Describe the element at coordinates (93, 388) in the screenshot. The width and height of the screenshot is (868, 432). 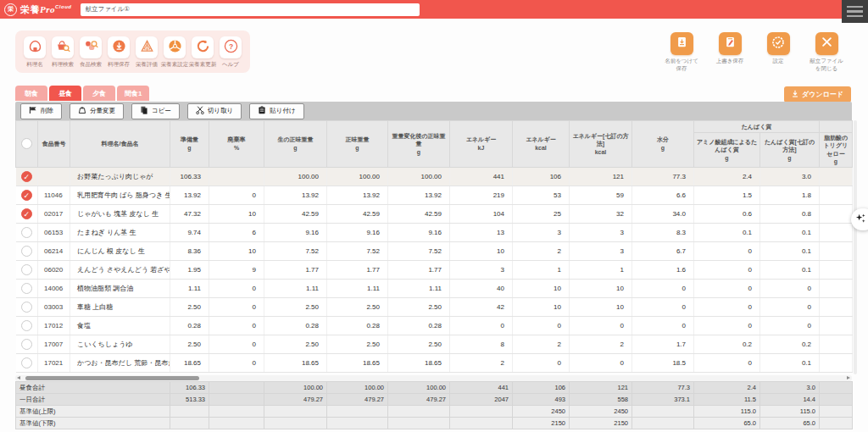
I see `summary-label-cell: 昼食合計` at that location.